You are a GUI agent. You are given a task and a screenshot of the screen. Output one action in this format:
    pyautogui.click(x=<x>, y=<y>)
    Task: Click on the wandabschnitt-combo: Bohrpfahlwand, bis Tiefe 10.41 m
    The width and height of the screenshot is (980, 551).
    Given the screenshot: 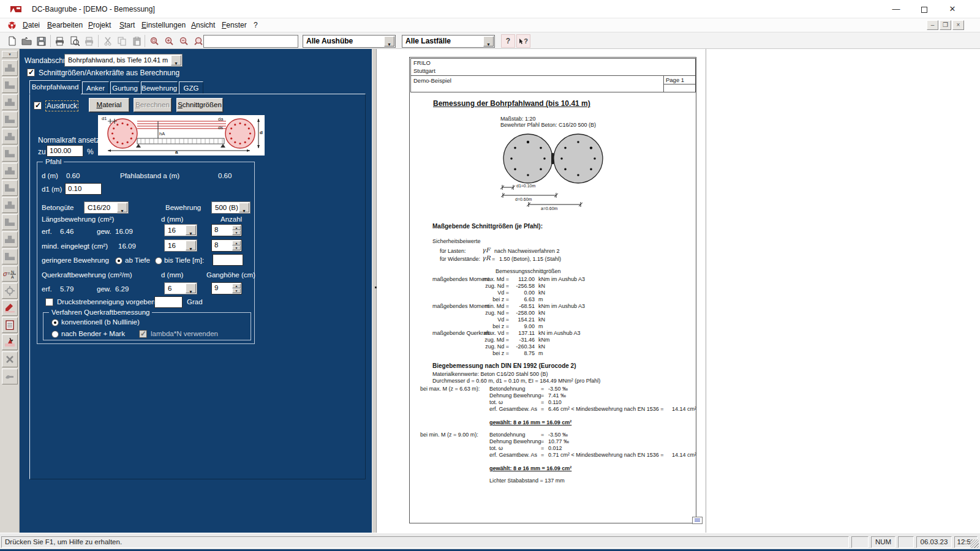 What is the action you would take?
    pyautogui.click(x=124, y=60)
    